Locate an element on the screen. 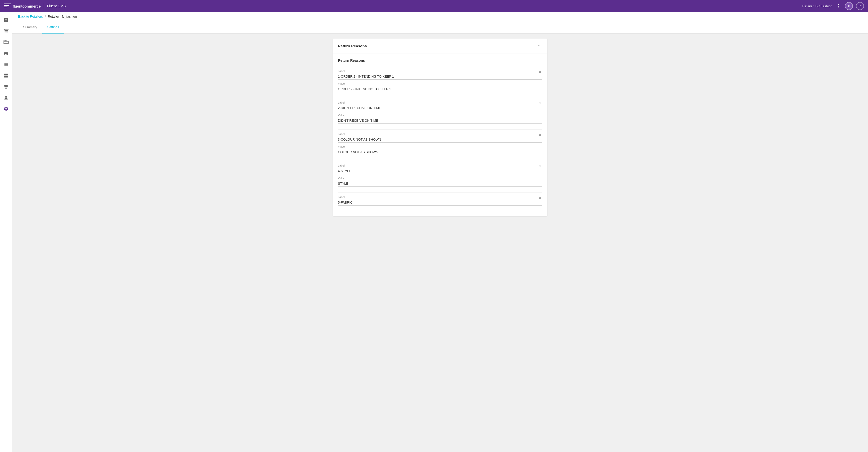 This screenshot has height=452, width=868. return-reasons-card: Return Reasons Return Reasons × Label is located at coordinates (440, 128).